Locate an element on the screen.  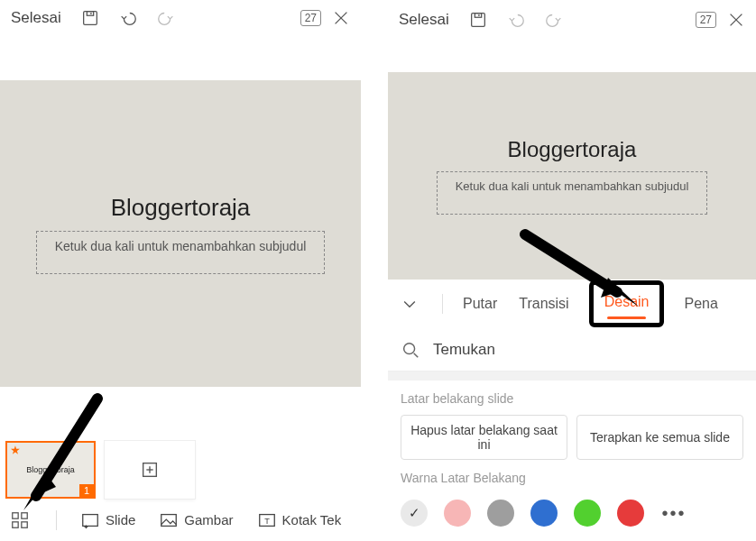
remove-background-button: Hapus latar belakang saat ini is located at coordinates (484, 437).